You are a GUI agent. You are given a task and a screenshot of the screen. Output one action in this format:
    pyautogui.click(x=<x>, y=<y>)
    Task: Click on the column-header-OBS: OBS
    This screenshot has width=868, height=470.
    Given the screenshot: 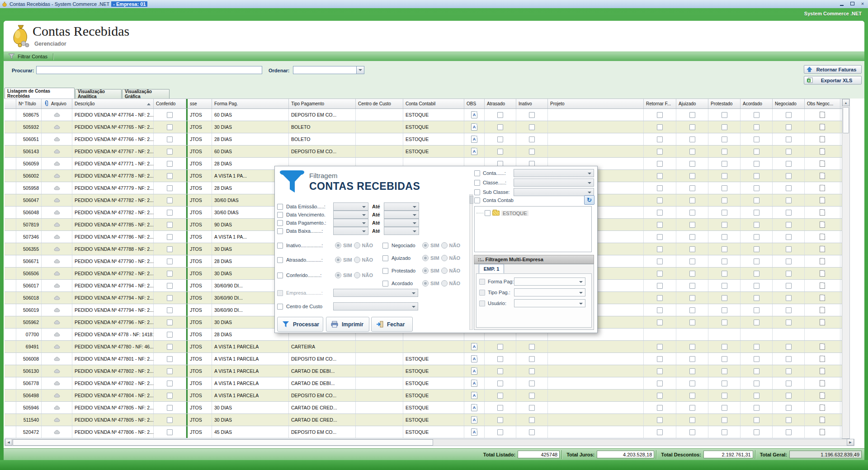 What is the action you would take?
    pyautogui.click(x=475, y=104)
    